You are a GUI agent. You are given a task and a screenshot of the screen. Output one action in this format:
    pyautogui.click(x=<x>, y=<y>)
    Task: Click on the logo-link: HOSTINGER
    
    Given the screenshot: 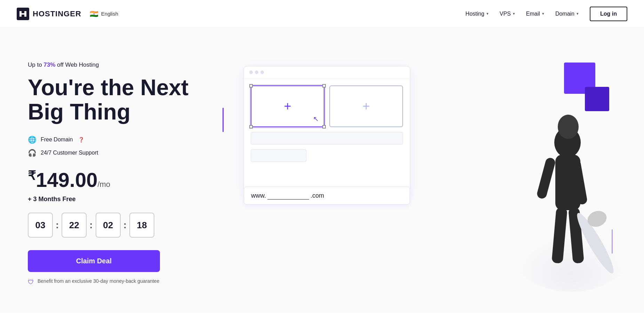 What is the action you would take?
    pyautogui.click(x=49, y=14)
    